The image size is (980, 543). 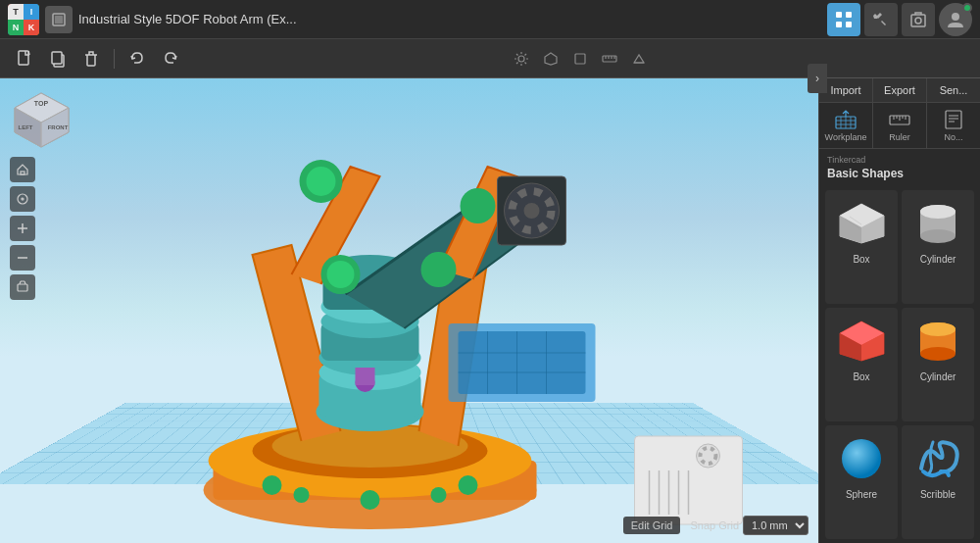 I want to click on gallery-icon, so click(x=918, y=20).